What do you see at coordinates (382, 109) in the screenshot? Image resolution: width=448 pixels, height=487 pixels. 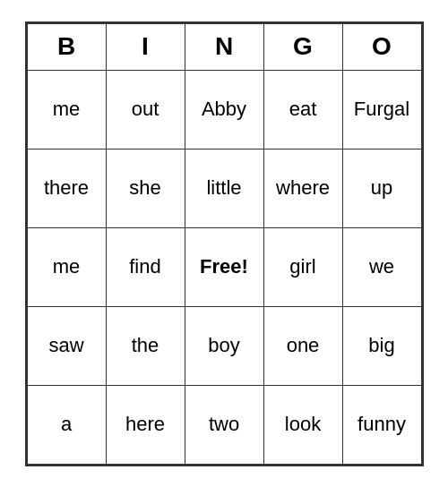 I see `table-cell: Furgal` at bounding box center [382, 109].